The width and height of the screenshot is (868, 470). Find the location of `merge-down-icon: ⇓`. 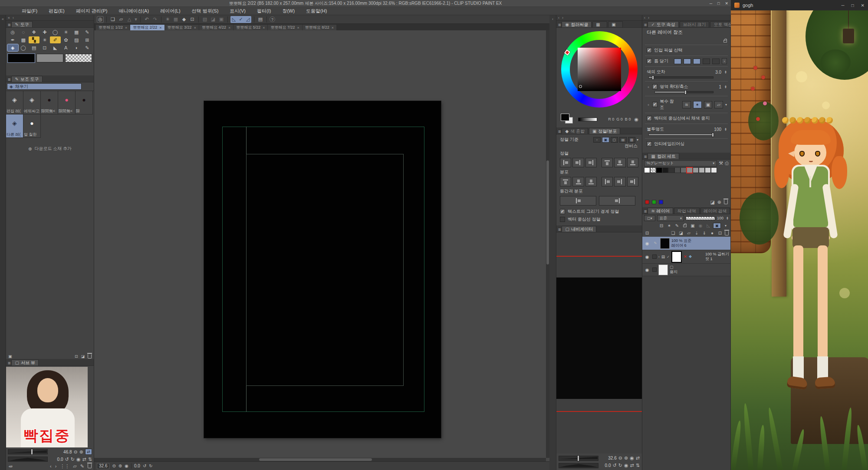

merge-down-icon: ⇓ is located at coordinates (704, 233).